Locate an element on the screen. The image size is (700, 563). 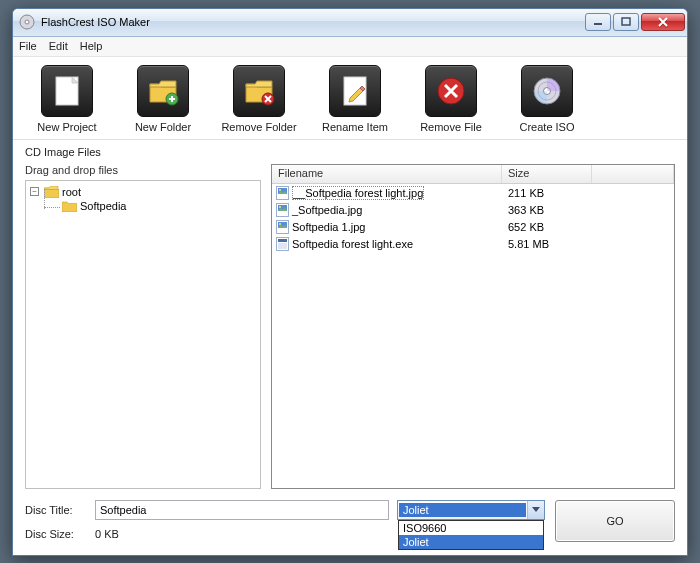
tree-child-row: Softpedia is located at coordinates (143, 206).